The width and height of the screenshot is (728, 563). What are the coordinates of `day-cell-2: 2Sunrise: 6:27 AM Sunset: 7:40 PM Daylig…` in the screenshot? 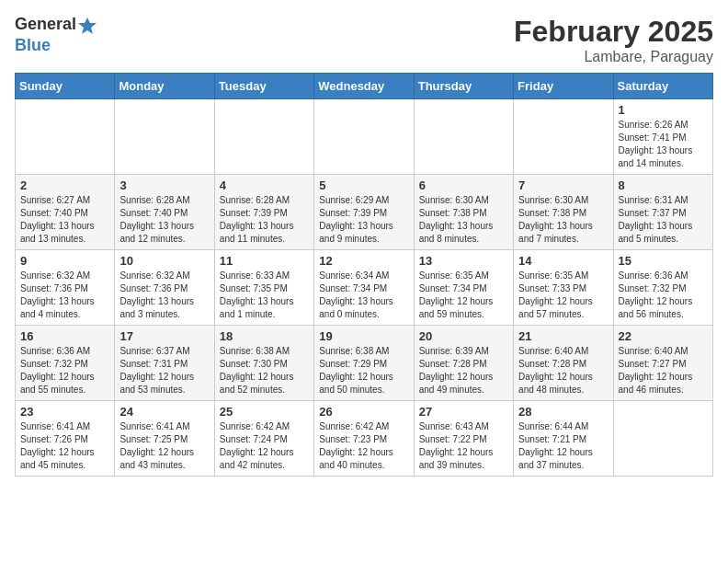 It's located at (65, 213).